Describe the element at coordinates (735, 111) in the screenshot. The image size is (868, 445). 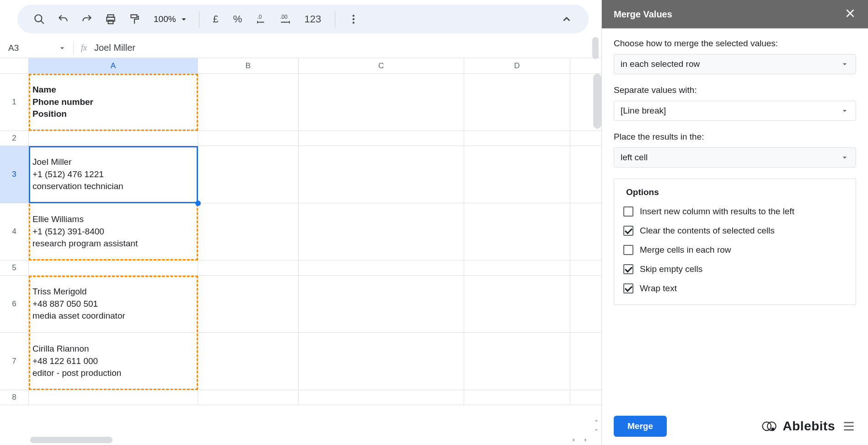
I see `separator-select: [Line break]` at that location.